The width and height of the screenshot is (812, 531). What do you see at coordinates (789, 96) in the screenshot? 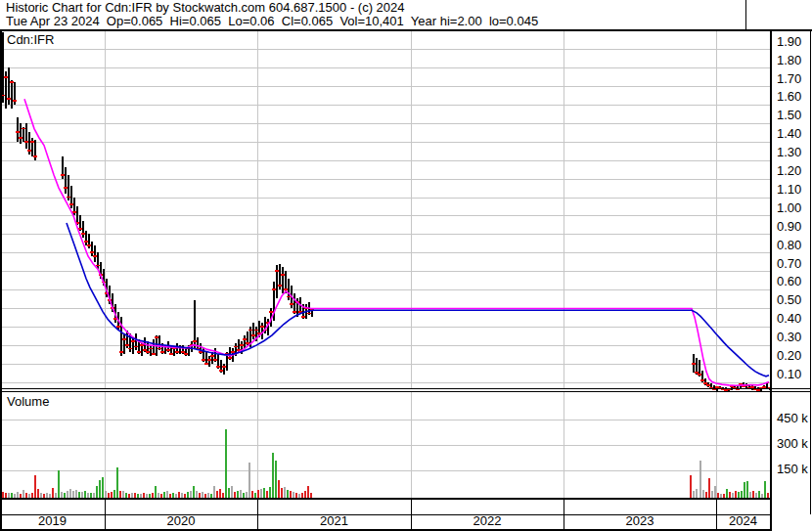
I see `price-tick-label: 1.60` at bounding box center [789, 96].